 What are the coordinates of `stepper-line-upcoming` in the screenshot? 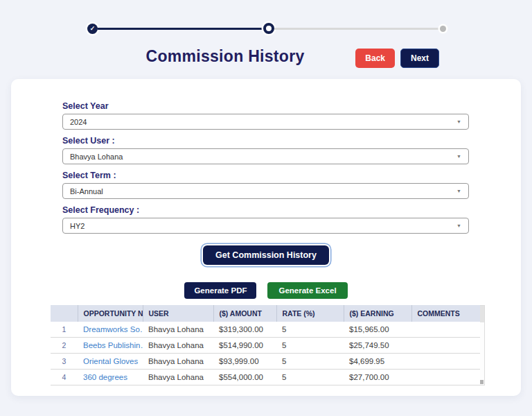 It's located at (357, 29).